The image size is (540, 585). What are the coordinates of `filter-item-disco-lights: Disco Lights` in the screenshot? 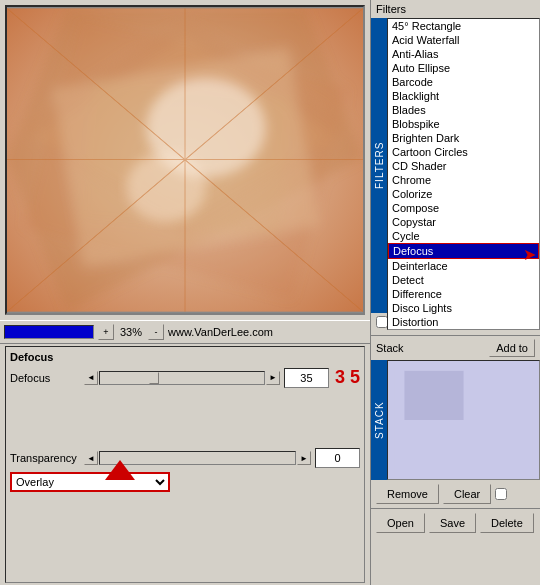 It's located at (464, 308).